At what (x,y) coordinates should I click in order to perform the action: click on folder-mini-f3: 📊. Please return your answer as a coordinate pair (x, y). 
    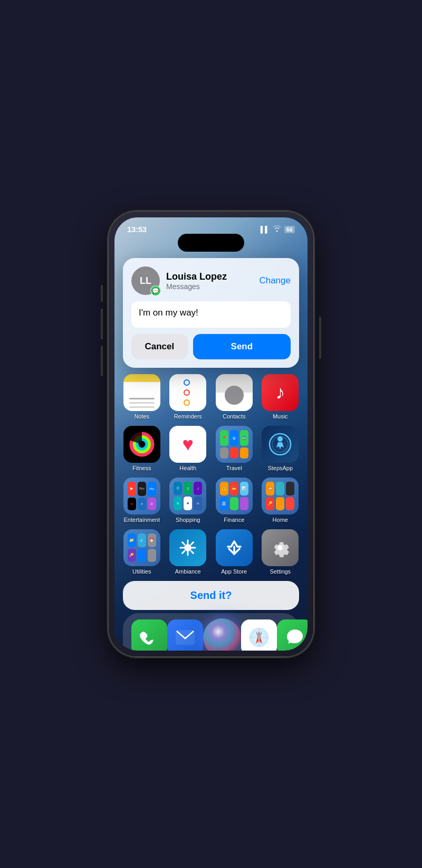
    Looking at the image, I should click on (244, 489).